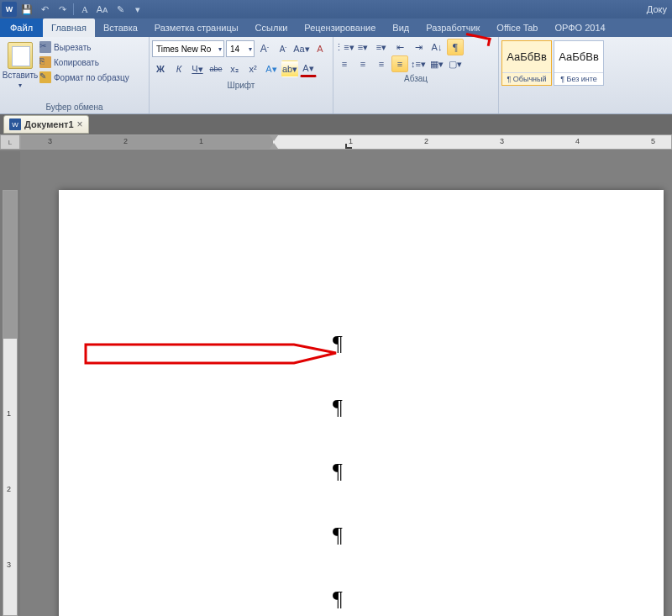 The image size is (672, 616). I want to click on left-indent-marker, so click(274, 146).